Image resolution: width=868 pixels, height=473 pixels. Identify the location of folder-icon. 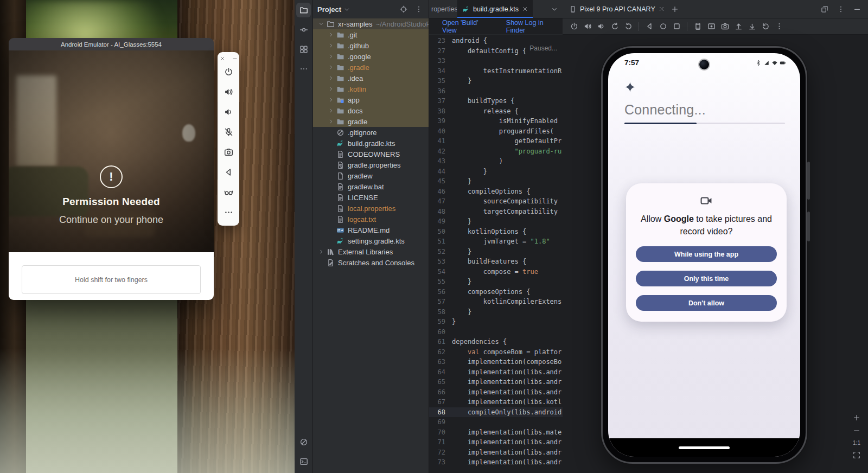
(340, 46).